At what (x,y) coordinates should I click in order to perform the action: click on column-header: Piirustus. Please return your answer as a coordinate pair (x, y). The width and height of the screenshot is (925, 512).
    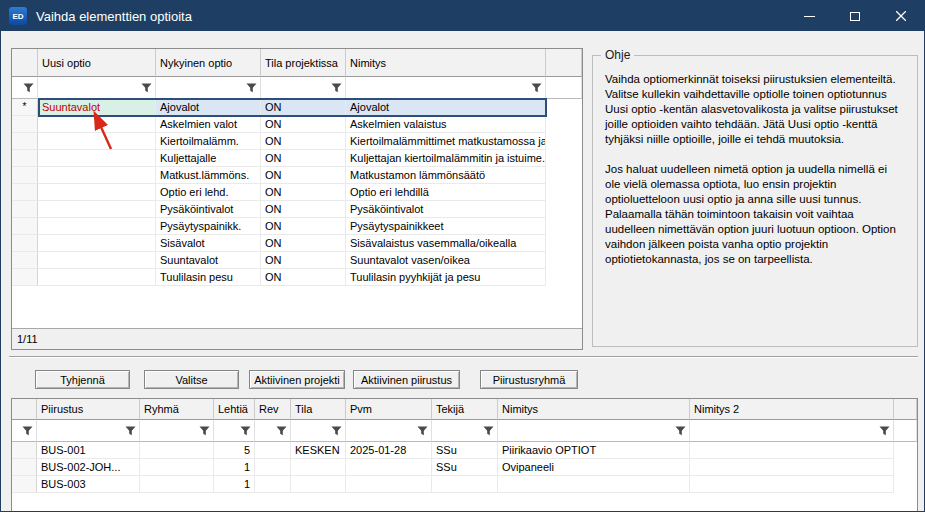
    Looking at the image, I should click on (88, 410).